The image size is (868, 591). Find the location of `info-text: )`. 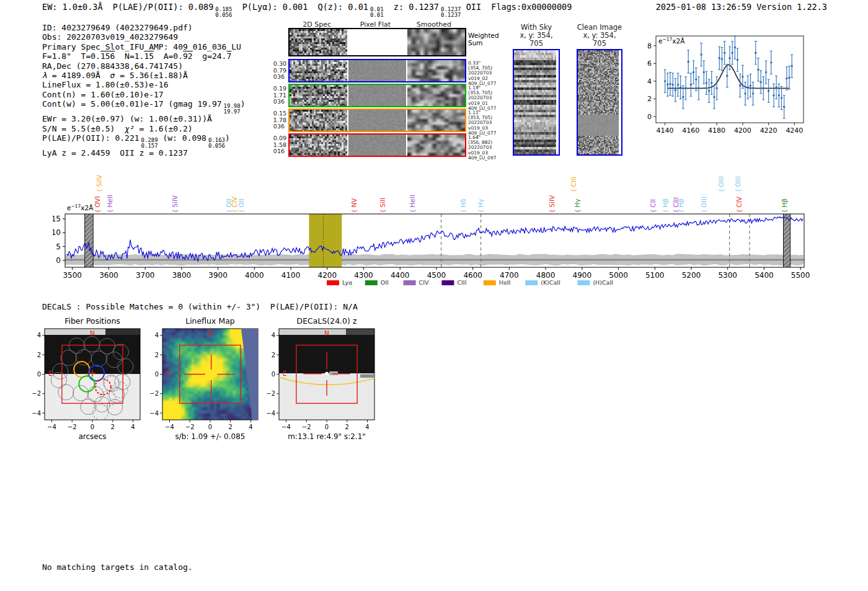

info-text: ) is located at coordinates (228, 138).